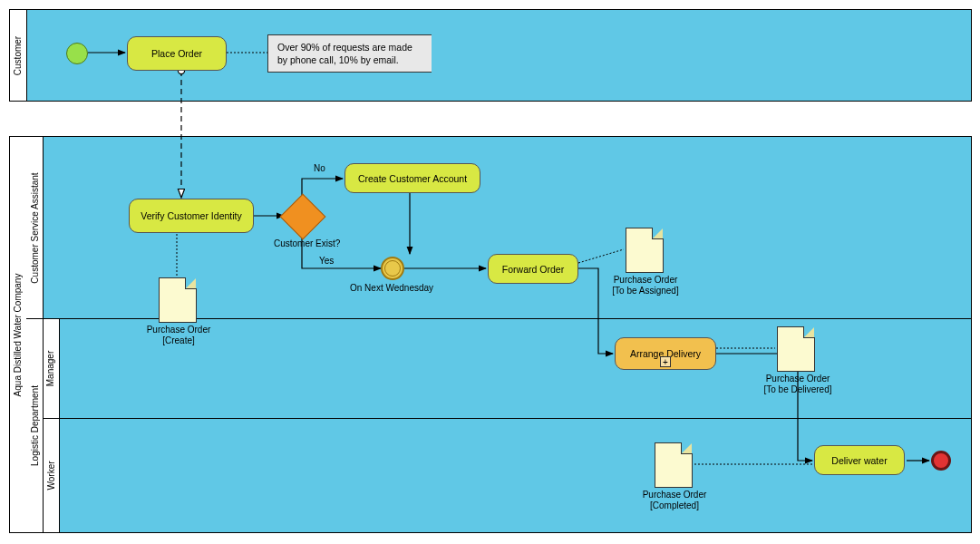 The image size is (980, 544). What do you see at coordinates (306, 243) in the screenshot?
I see `gateway-label: Customer Exist?` at bounding box center [306, 243].